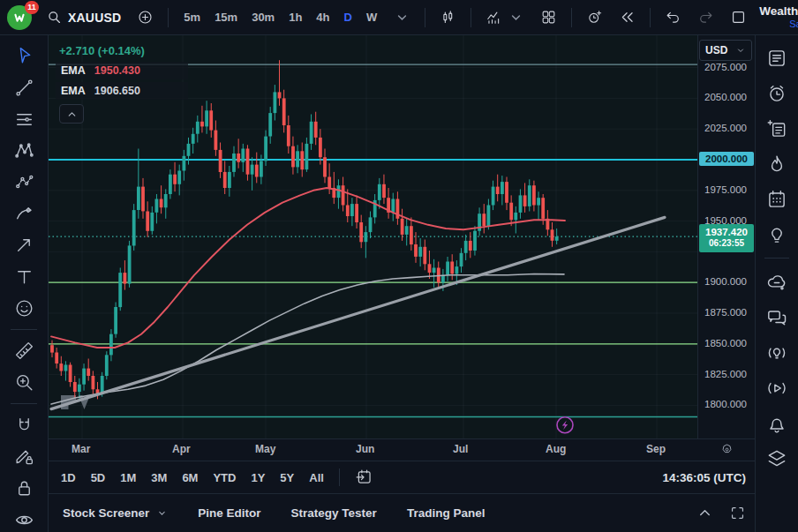 This screenshot has width=798, height=532. What do you see at coordinates (115, 513) in the screenshot?
I see `tab-stock-screener: Stock Screener` at bounding box center [115, 513].